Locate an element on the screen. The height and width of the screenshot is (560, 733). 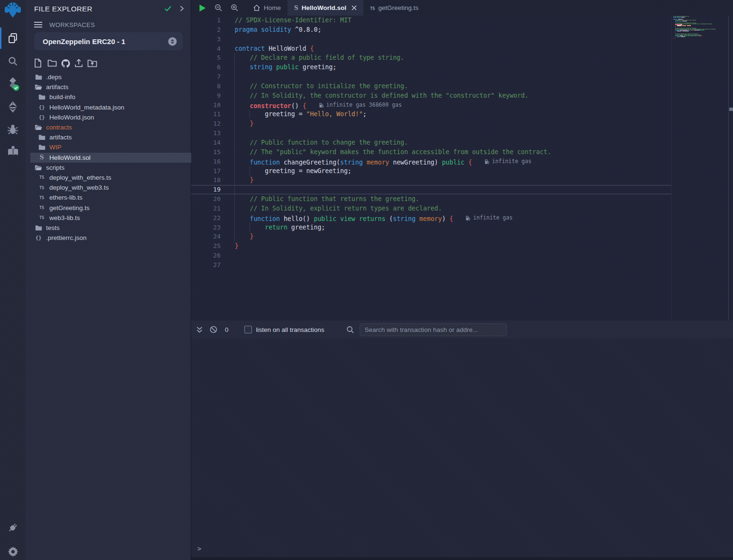
code-line-11: greeting = "Hello, World!"; is located at coordinates (431, 114).